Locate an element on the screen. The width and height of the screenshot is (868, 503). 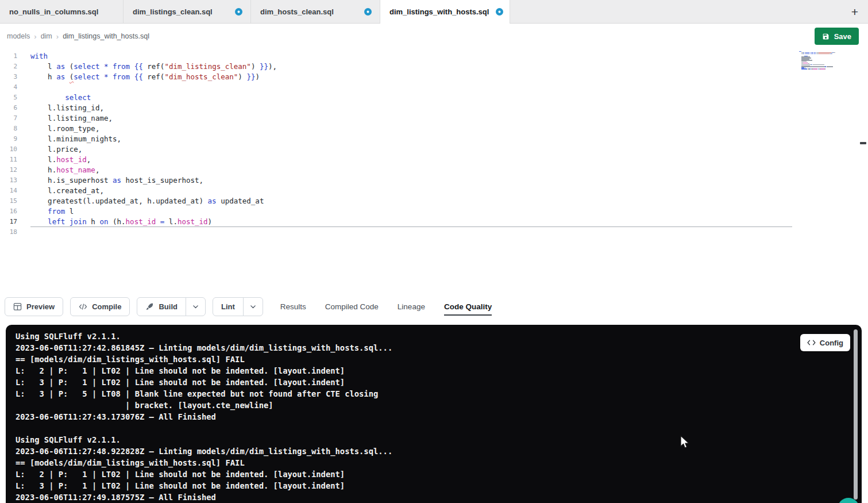
code-line-9: 9 l.minimum_nights, is located at coordinates (434, 139).